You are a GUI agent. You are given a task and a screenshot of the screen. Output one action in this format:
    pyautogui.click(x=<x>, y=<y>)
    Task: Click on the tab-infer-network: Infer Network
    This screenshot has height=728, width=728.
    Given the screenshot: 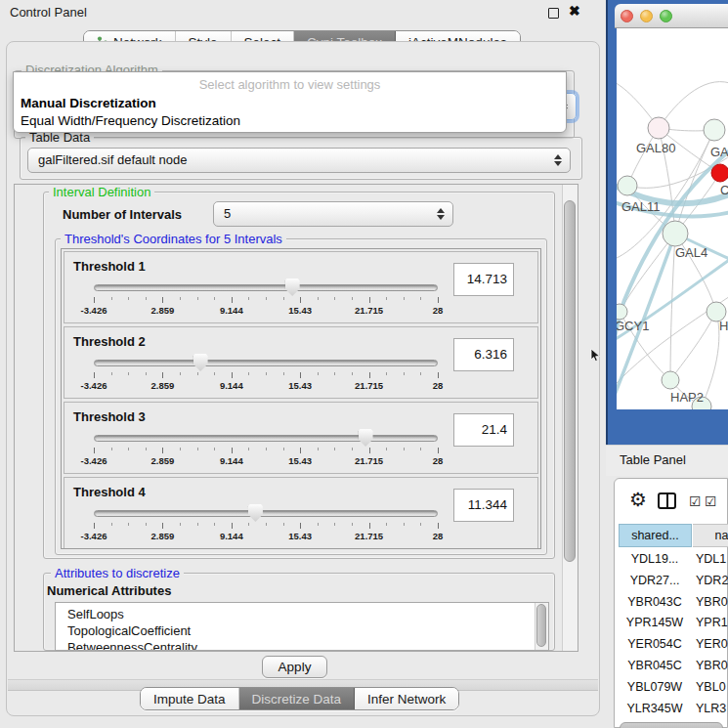 What is the action you would take?
    pyautogui.click(x=407, y=699)
    